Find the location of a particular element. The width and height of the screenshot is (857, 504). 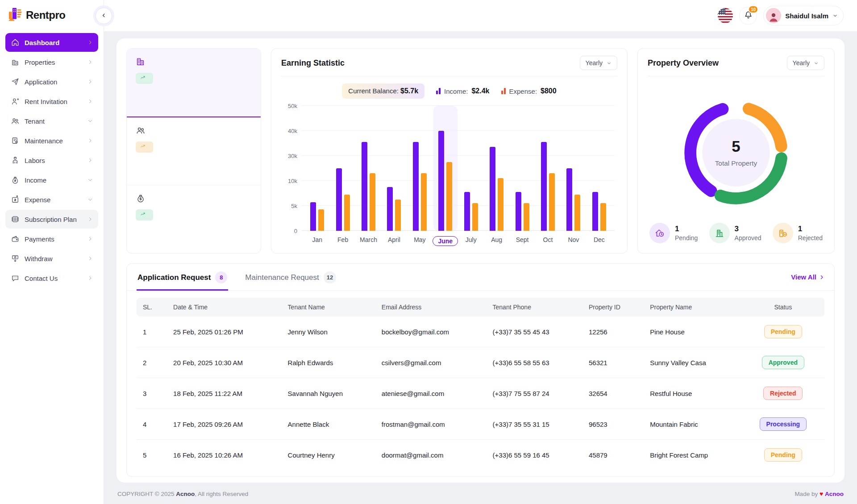

tab-application-request: Application Request8 is located at coordinates (182, 277).